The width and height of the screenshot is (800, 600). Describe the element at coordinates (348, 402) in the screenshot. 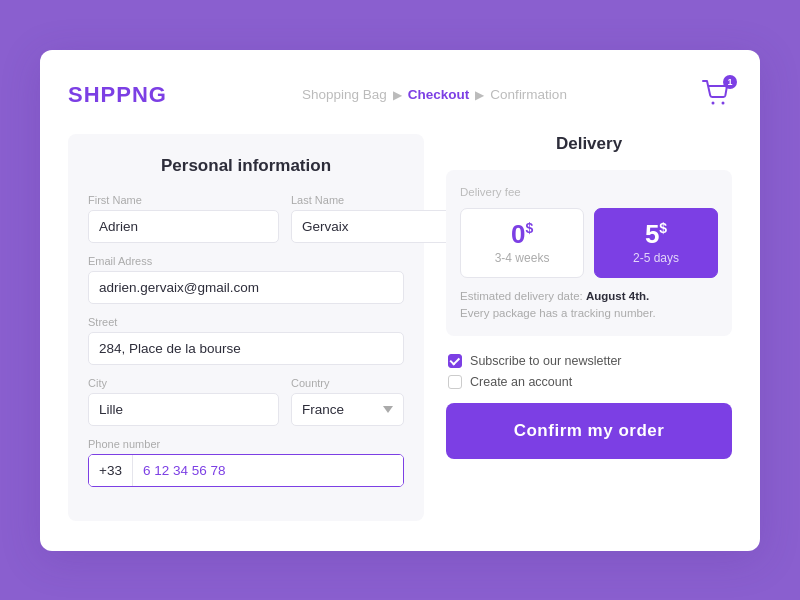

I see `country-group: Country France Germany UK Spain` at that location.